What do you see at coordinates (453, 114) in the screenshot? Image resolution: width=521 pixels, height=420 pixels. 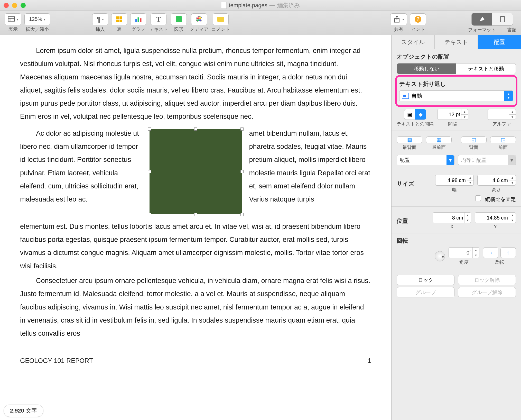 I see `spacing-field: 12 pt ▲▼` at bounding box center [453, 114].